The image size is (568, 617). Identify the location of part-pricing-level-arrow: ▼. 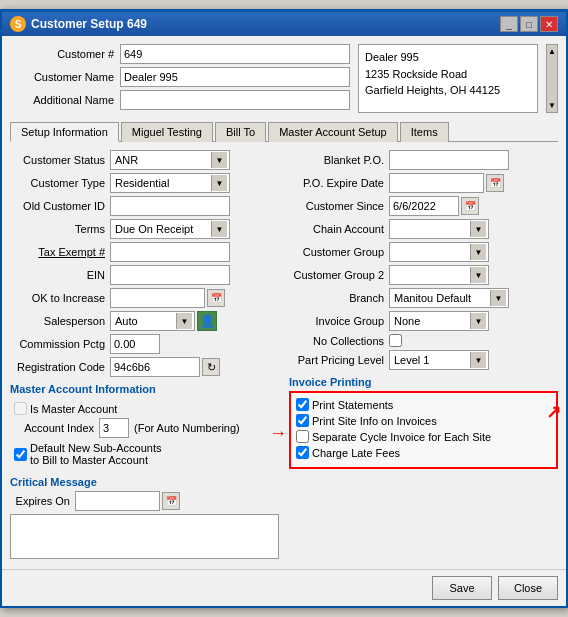
(478, 360).